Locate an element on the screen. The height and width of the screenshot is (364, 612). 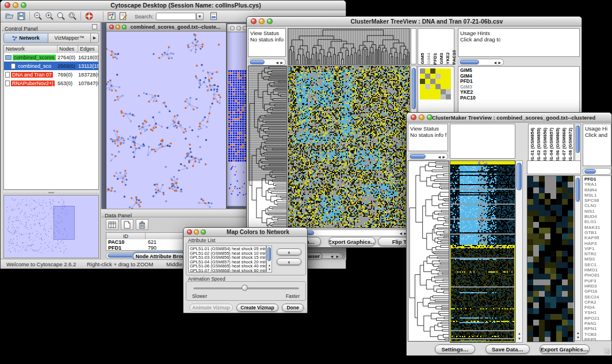
header-nodes: Nodes is located at coordinates (68, 49).